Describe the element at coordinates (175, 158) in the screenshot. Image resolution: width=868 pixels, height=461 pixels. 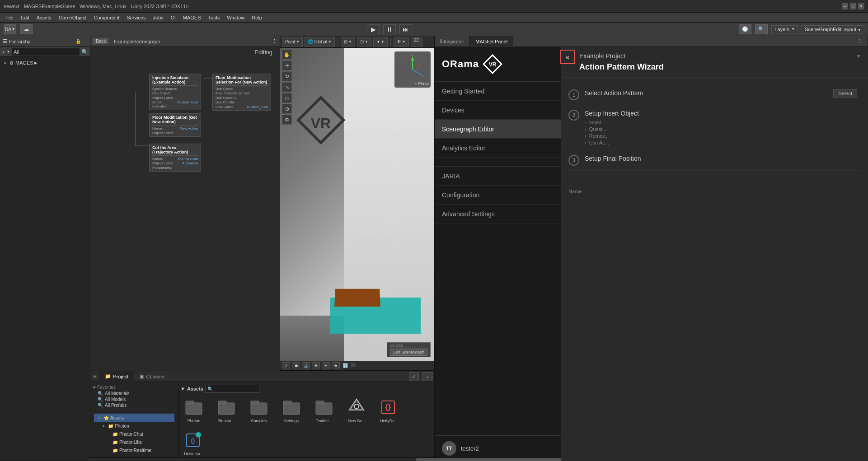
I see `node-cut-area: Cut the Area (Trajectory Action) Name:Cu…` at that location.